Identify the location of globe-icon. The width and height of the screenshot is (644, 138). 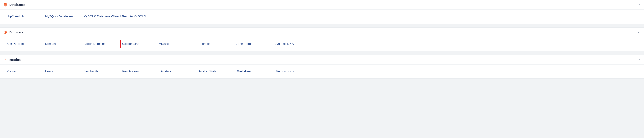
(5, 32).